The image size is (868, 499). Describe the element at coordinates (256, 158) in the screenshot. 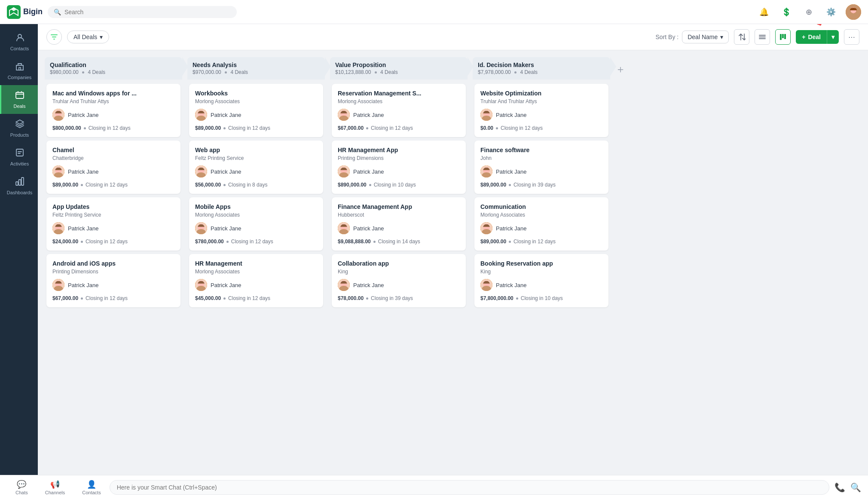

I see `deal-company: Feltz Printing Service` at that location.